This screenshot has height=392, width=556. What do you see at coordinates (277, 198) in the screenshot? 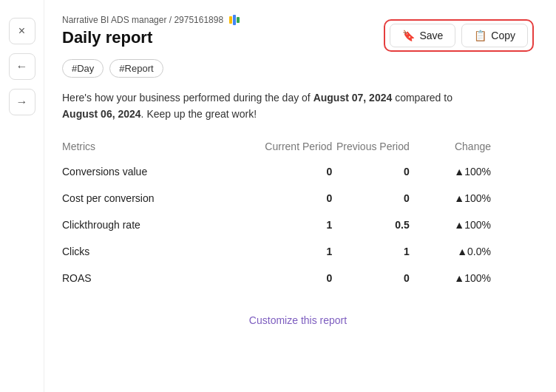
I see `table-row: Cost per conversion00▲100%` at bounding box center [277, 198].